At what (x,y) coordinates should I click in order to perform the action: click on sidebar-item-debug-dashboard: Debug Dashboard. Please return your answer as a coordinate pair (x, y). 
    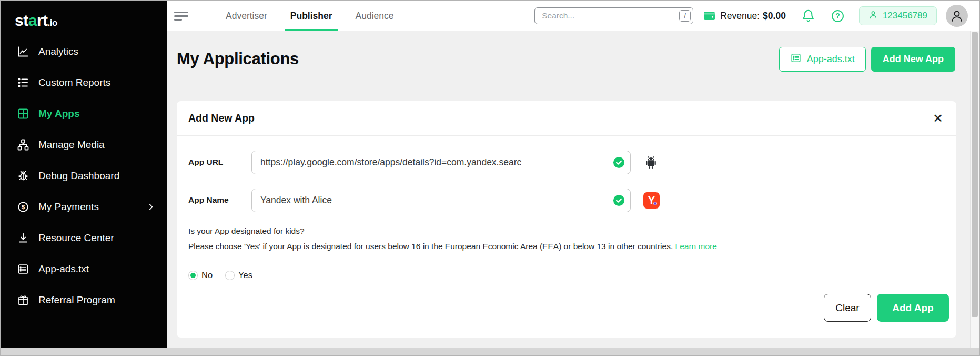
    Looking at the image, I should click on (84, 176).